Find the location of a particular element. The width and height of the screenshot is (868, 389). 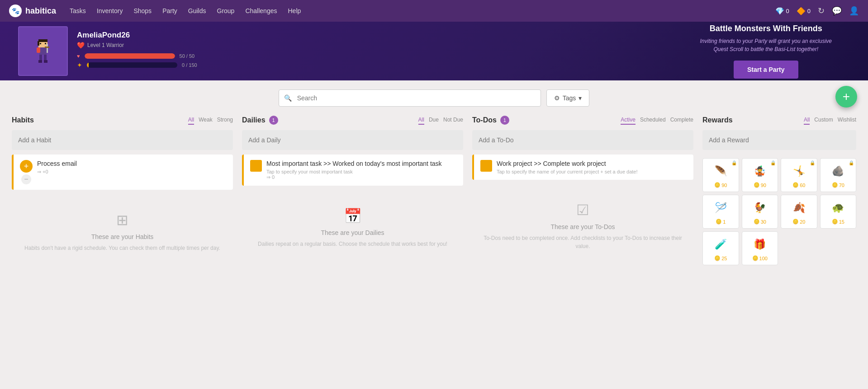

hp-label: ♥ is located at coordinates (79, 56).